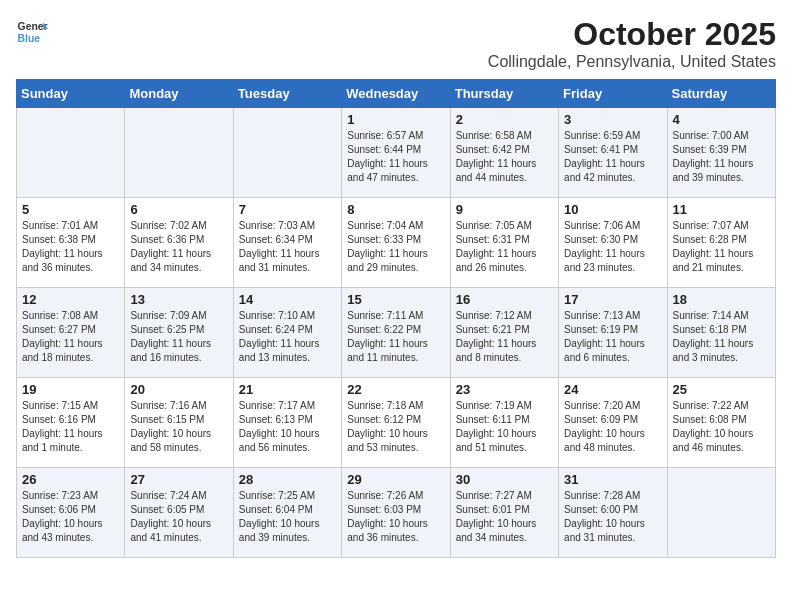  I want to click on calendar-cell: 24Sunrise: 7:20 AM Sunset: 6:09 PM Dayli…, so click(613, 423).